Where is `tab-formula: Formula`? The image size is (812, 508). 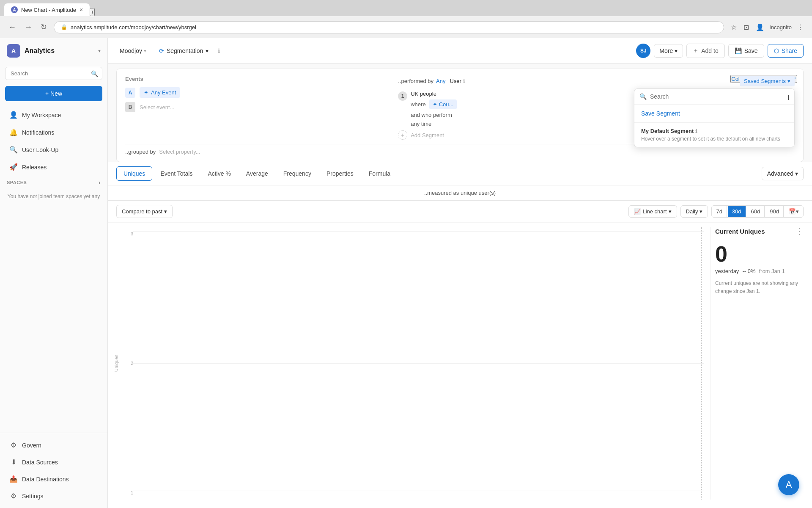 tab-formula: Formula is located at coordinates (380, 174).